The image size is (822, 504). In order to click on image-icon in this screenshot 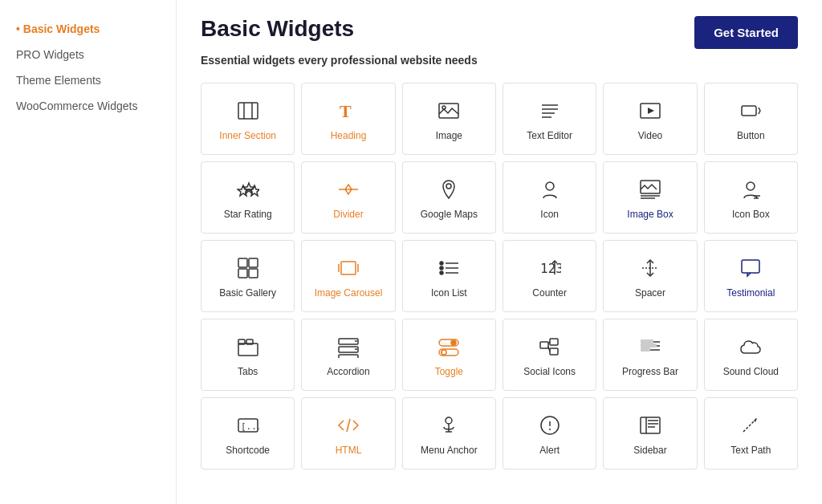, I will do `click(449, 111)`.